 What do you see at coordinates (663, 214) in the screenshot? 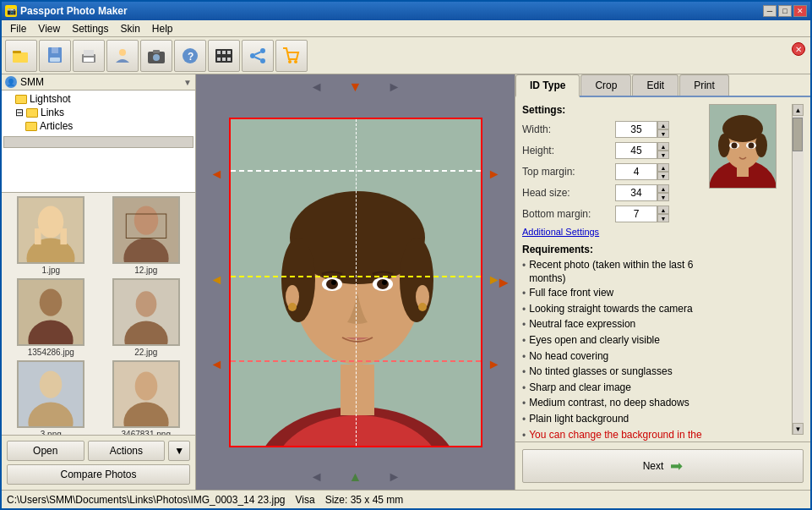
I see `bottom-margin-spinner: ▲ ▼` at bounding box center [663, 214].